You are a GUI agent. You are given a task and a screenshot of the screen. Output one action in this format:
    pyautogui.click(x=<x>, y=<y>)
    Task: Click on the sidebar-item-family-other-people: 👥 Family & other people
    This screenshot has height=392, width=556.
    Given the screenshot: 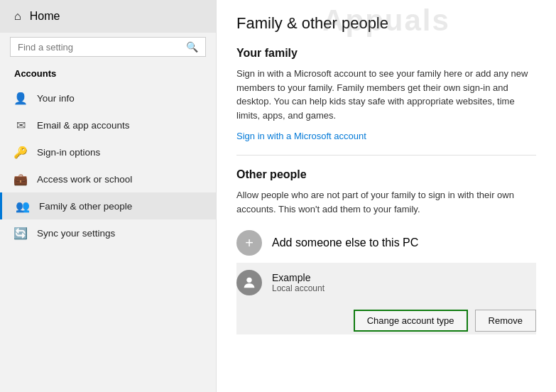 What is the action you would take?
    pyautogui.click(x=108, y=206)
    